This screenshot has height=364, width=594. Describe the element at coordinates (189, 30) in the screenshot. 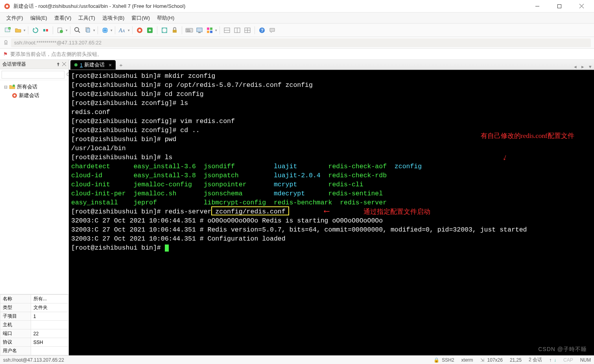

I see `keyboard-icon` at that location.